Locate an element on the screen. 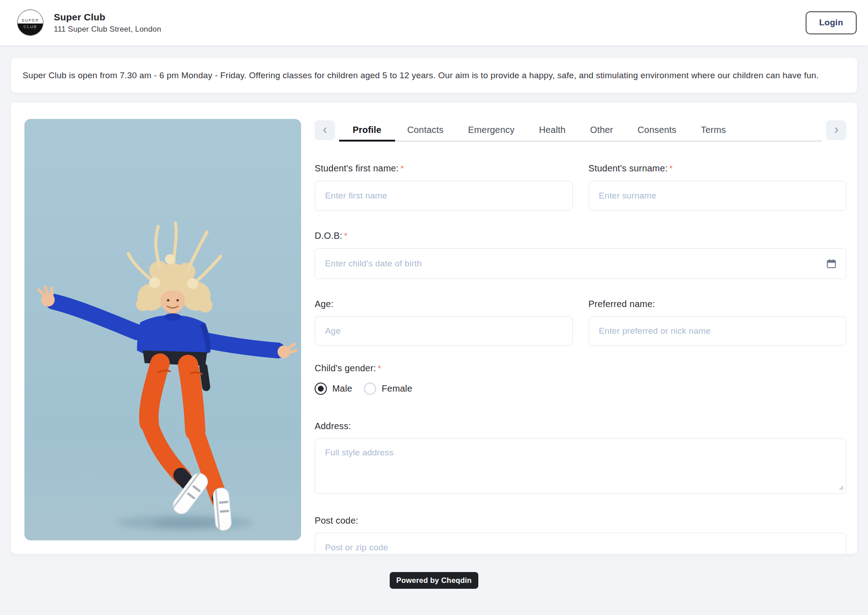  tabs-scroll-right-button is located at coordinates (836, 130).